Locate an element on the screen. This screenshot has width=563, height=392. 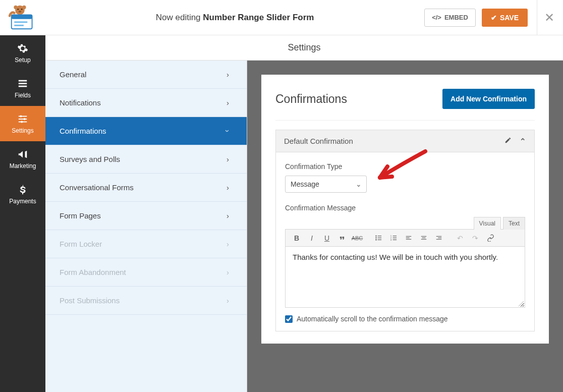
sidebar-item-label: Surveys and Polls is located at coordinates (90, 159).